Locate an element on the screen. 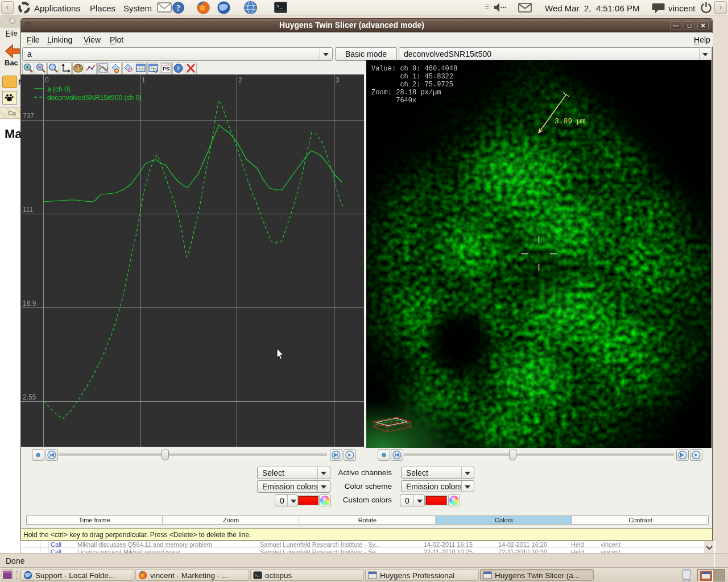  svg-text: ch 2: 75.9725 is located at coordinates (412, 85).